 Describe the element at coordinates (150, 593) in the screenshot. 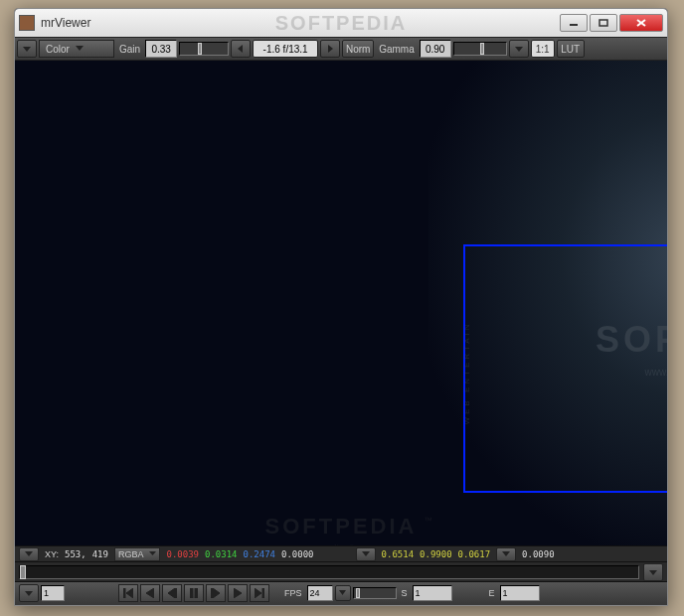

I see `step-back-button` at that location.